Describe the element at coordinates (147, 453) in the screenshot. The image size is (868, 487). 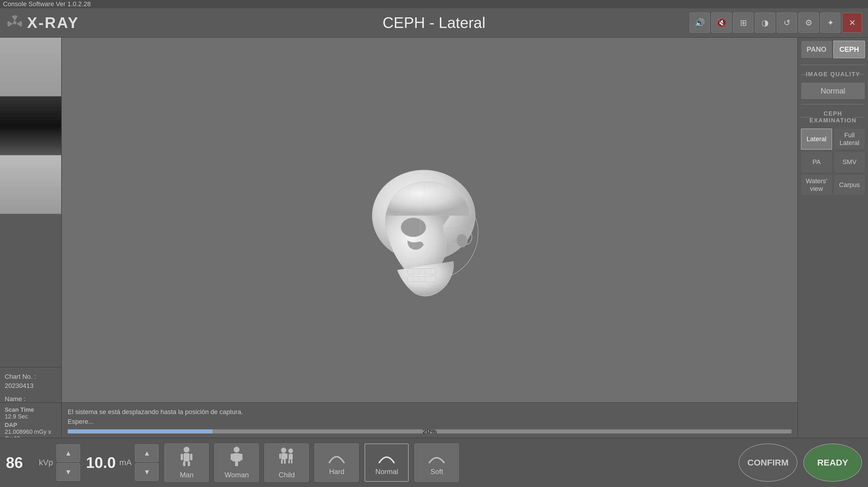
I see `ma-up-button: ▲` at that location.